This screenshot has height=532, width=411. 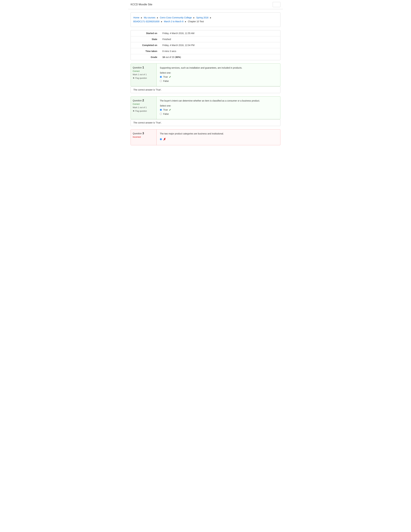 What do you see at coordinates (145, 57) in the screenshot?
I see `grade-label: Grade` at bounding box center [145, 57].